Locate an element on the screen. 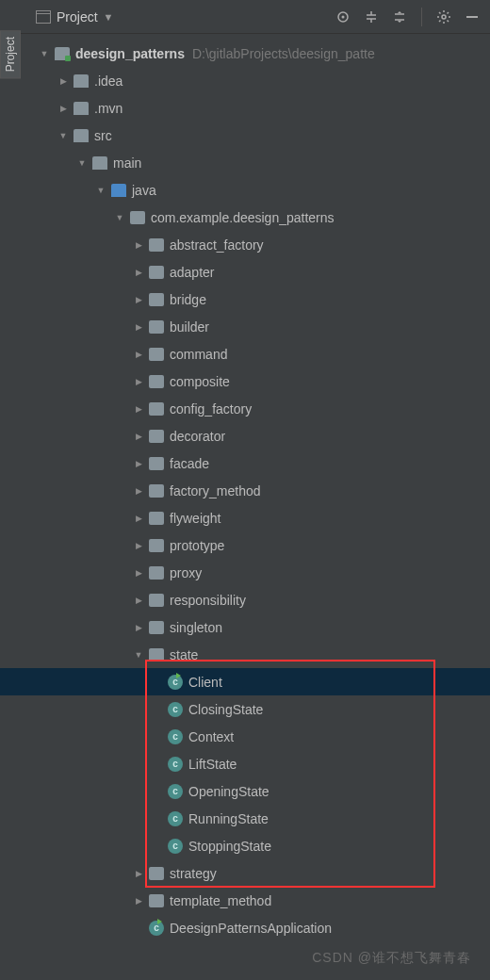 This screenshot has width=490, height=980. tree-package: strategy is located at coordinates (255, 873).